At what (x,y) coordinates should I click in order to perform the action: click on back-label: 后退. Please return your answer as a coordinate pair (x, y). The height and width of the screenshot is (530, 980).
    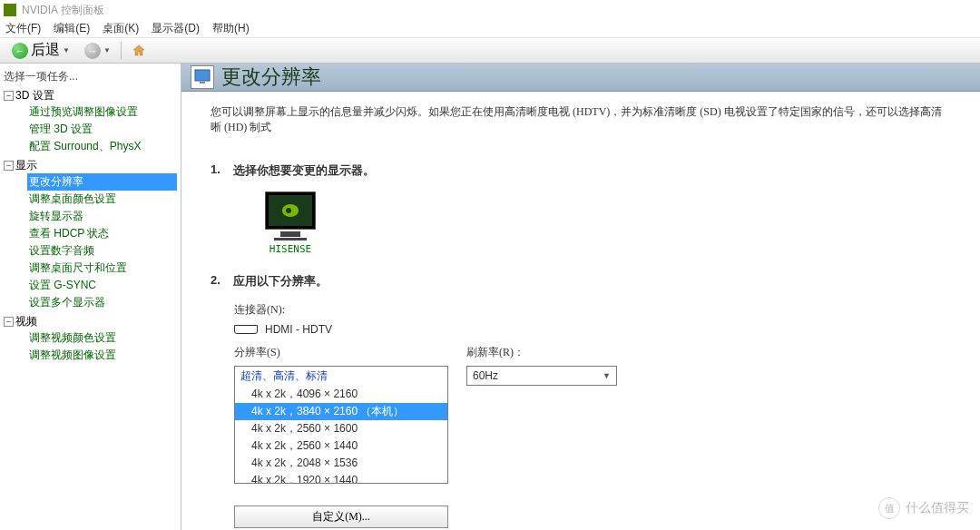
    Looking at the image, I should click on (45, 51).